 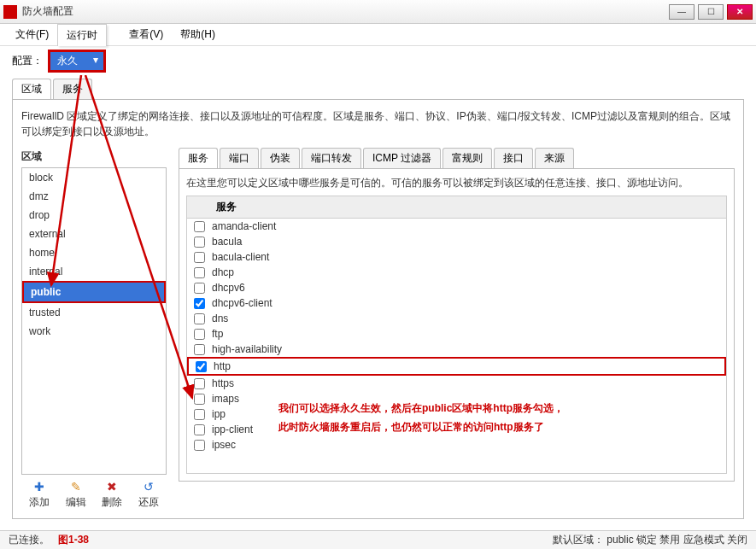 I want to click on service-row: dhcp, so click(x=456, y=272).